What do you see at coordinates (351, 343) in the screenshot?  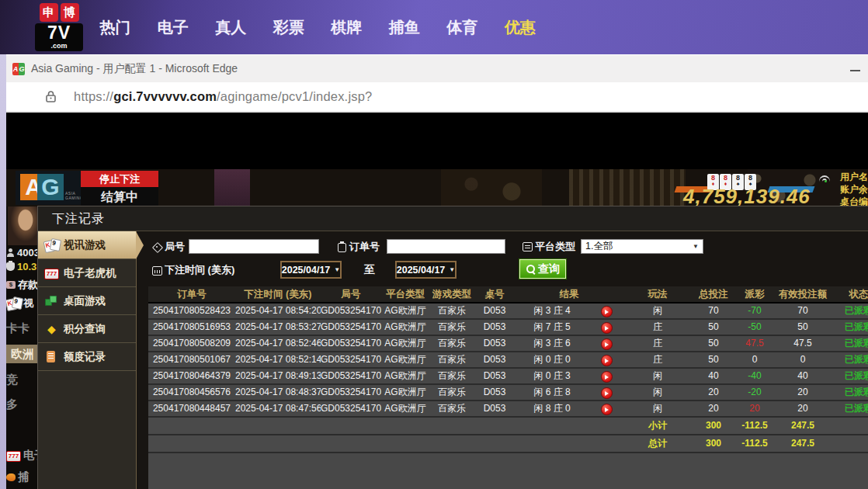 I see `round-cell: GD053254170TG` at bounding box center [351, 343].